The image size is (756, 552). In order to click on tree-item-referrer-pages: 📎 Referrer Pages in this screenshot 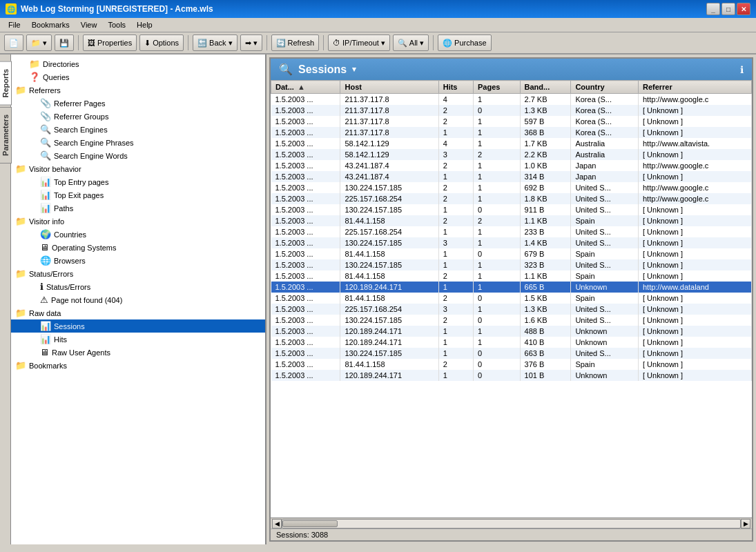, I will do `click(138, 103)`.